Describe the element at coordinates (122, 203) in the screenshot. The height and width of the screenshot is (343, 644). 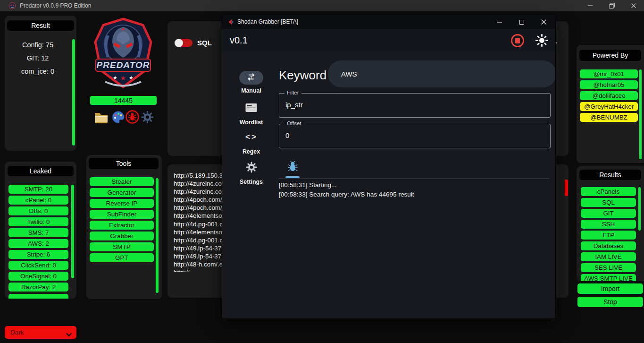
I see `tool-button-reverse-ip: Reverse IP` at that location.